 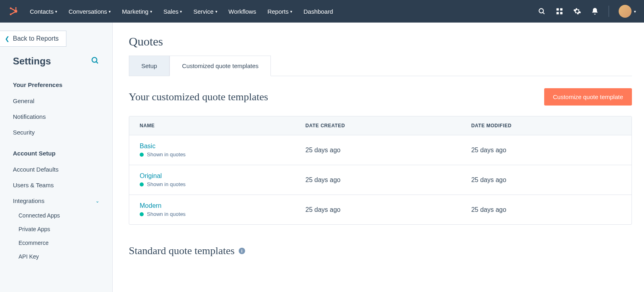 What do you see at coordinates (380, 126) in the screenshot?
I see `table-header: NAME DATE CREATED DATE MODIFIED` at bounding box center [380, 126].